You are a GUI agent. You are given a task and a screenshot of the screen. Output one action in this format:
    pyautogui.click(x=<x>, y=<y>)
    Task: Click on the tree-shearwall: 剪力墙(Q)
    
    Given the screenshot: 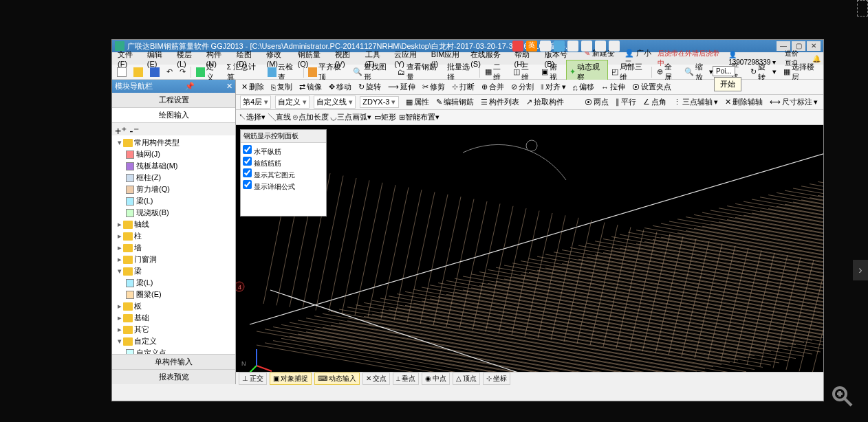 What is the action you would take?
    pyautogui.click(x=153, y=190)
    